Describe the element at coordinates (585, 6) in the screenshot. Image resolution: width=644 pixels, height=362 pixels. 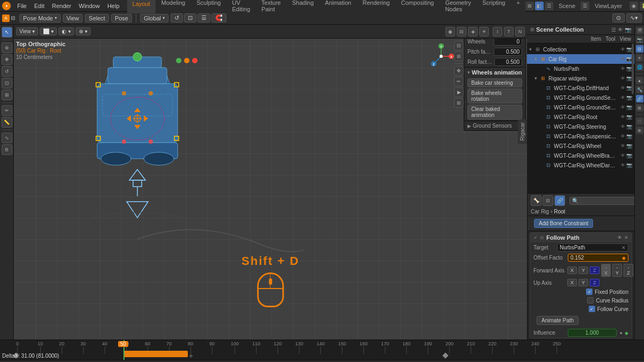
I see `icon-outliner-toggle: ☰` at that location.